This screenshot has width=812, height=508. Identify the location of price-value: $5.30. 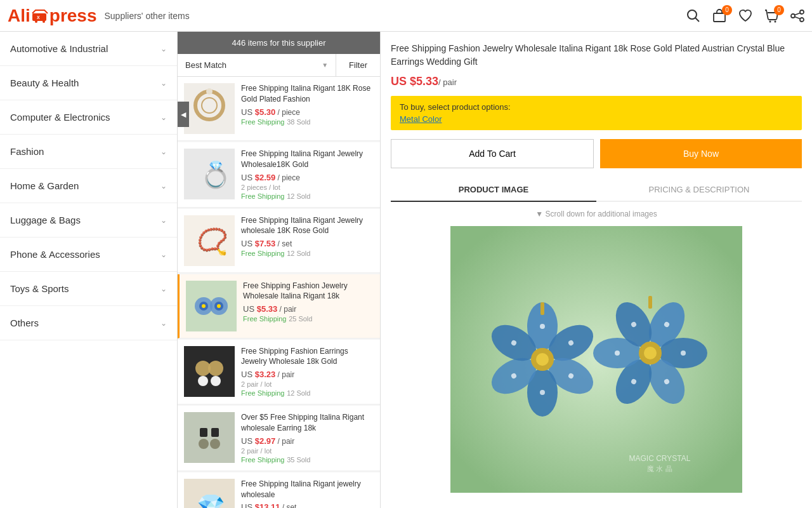
(265, 112).